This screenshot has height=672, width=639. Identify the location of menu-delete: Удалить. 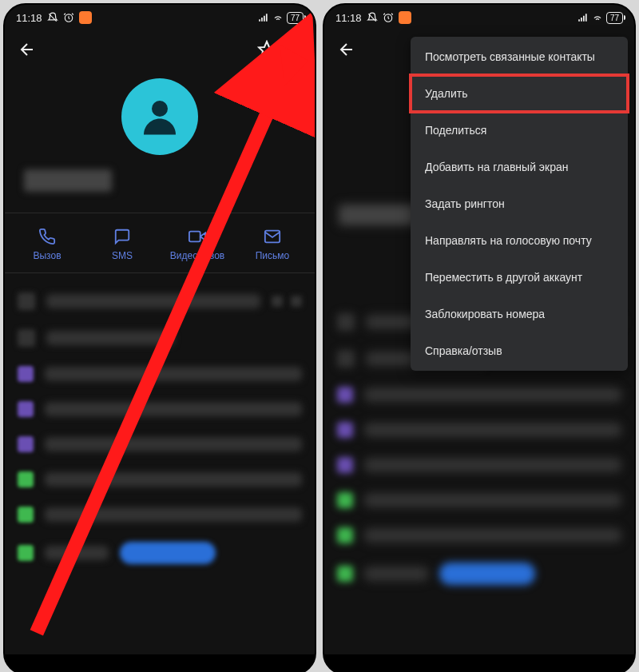
(519, 93).